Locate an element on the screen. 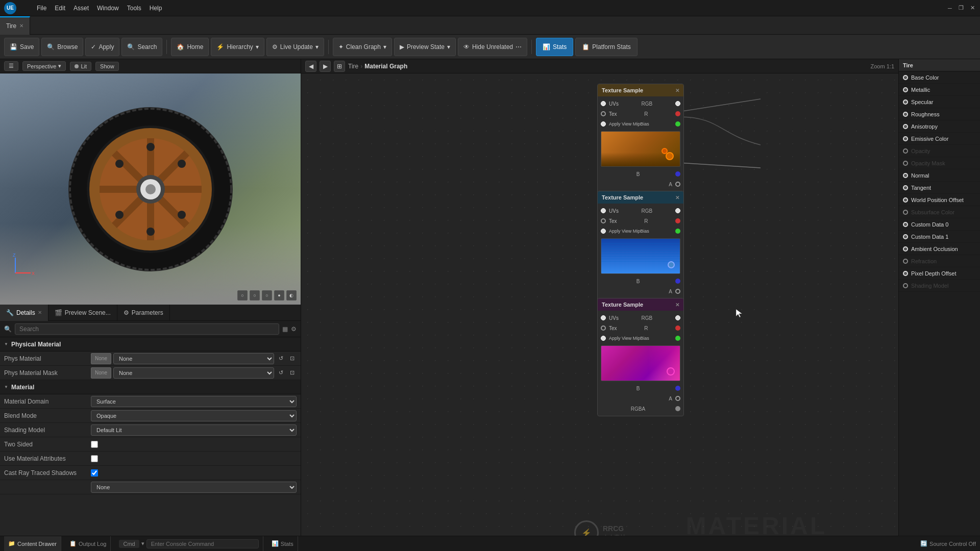 The image size is (980, 551). section-triangle: ▼ is located at coordinates (6, 344).